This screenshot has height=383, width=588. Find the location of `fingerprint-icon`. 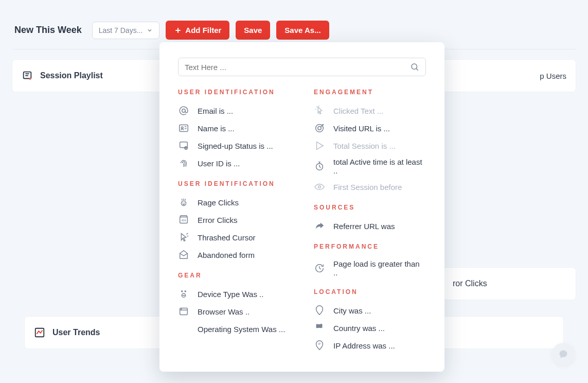

fingerprint-icon is located at coordinates (184, 163).